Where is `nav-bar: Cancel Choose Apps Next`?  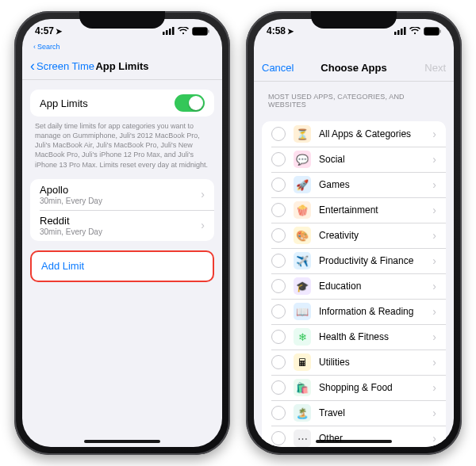 nav-bar: Cancel Choose Apps Next is located at coordinates (354, 68).